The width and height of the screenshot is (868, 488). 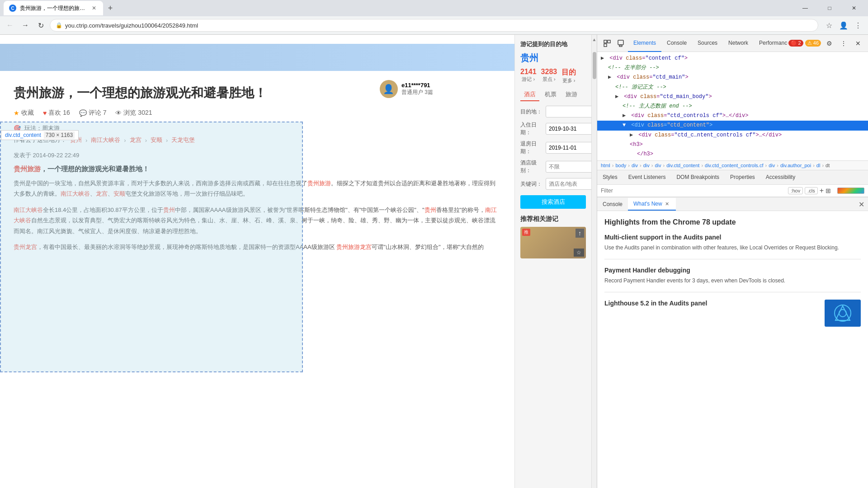 What do you see at coordinates (732, 78) in the screenshot?
I see `dom-line: ▶ <div class="ctd_main">` at bounding box center [732, 78].